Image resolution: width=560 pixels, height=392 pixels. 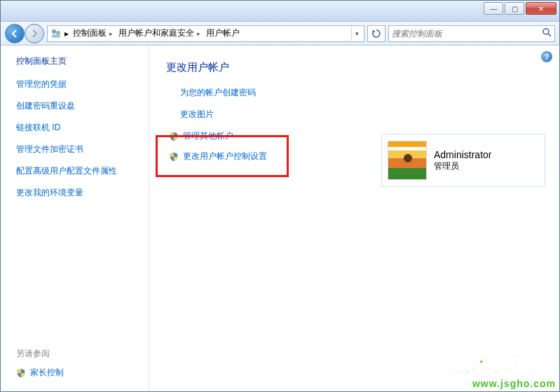 What do you see at coordinates (77, 366) in the screenshot?
I see `sidebar-bottom: 另请参阅 家长控制` at bounding box center [77, 366].